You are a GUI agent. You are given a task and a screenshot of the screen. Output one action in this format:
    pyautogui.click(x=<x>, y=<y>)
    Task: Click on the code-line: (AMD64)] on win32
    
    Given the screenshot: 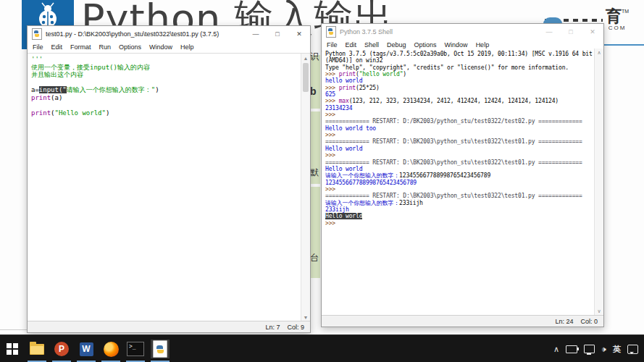 What is the action you would take?
    pyautogui.click(x=459, y=61)
    